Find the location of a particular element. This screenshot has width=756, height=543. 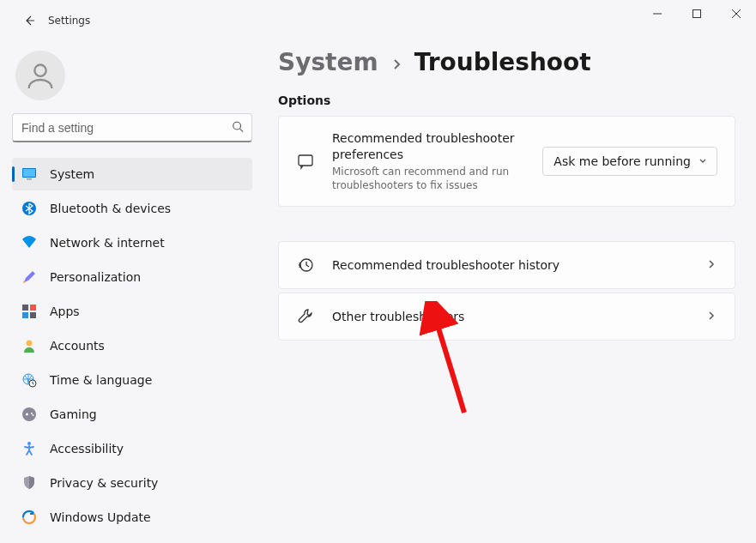

sidebar-item-windows-update: Windows Update is located at coordinates (132, 517).